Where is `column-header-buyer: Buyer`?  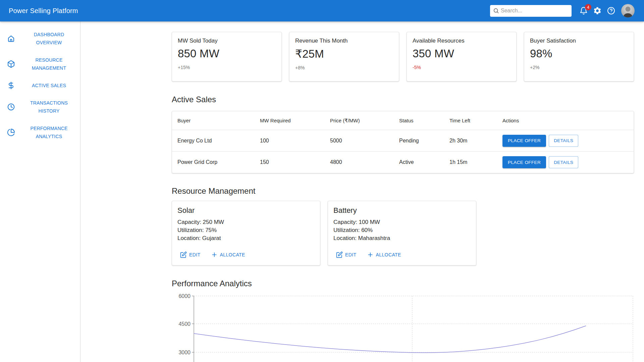
column-header-buyer: Buyer is located at coordinates (213, 121).